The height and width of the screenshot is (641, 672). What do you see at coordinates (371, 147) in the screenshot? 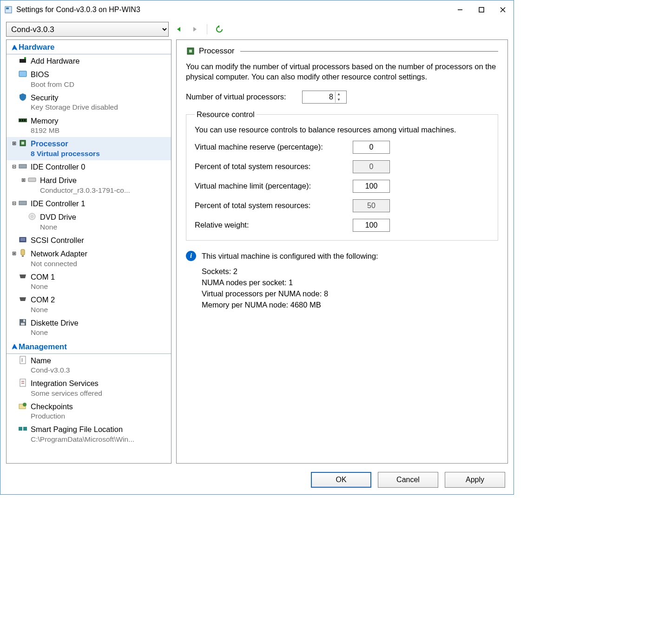
I see `reserve-input` at bounding box center [371, 147].